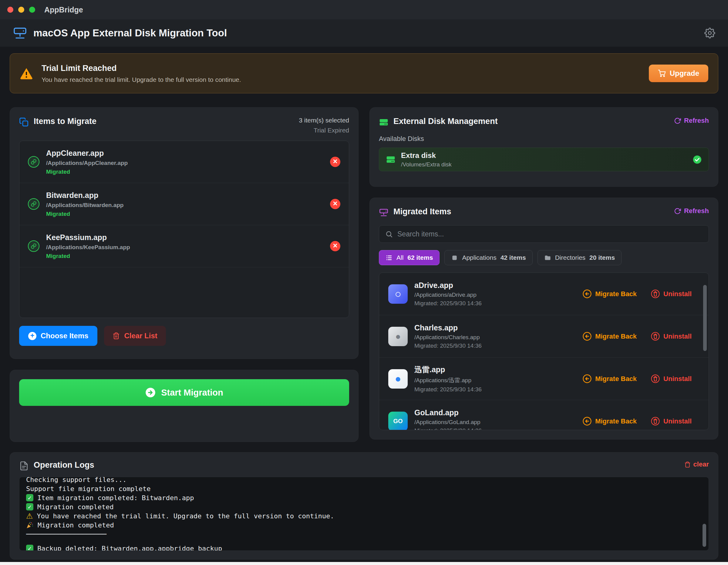 This screenshot has height=565, width=728. I want to click on clear-list-label: Clear List, so click(141, 336).